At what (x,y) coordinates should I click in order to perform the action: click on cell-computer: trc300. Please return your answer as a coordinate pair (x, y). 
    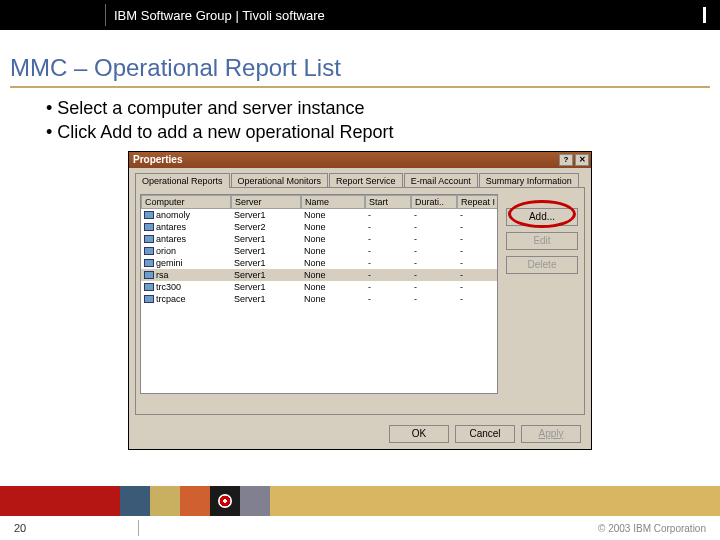
    Looking at the image, I should click on (186, 287).